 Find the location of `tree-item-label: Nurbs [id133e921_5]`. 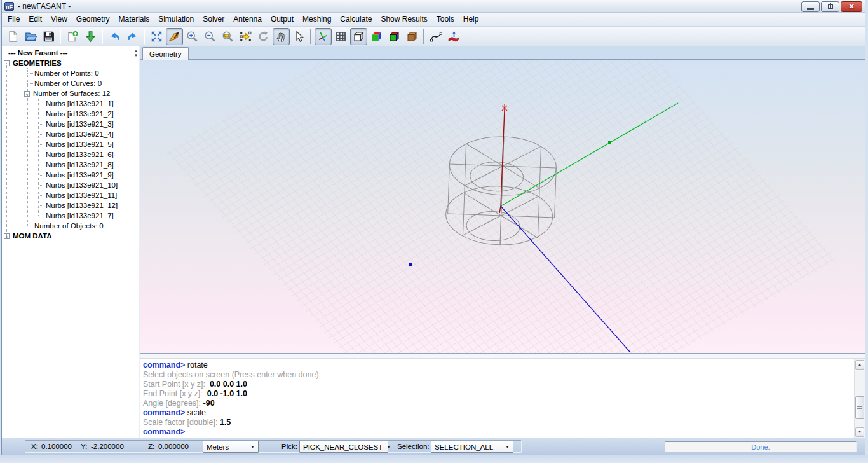

tree-item-label: Nurbs [id133e921_5] is located at coordinates (80, 144).